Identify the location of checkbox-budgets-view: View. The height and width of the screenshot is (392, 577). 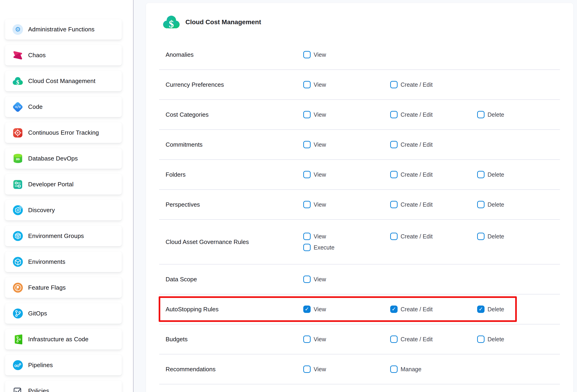
(347, 339).